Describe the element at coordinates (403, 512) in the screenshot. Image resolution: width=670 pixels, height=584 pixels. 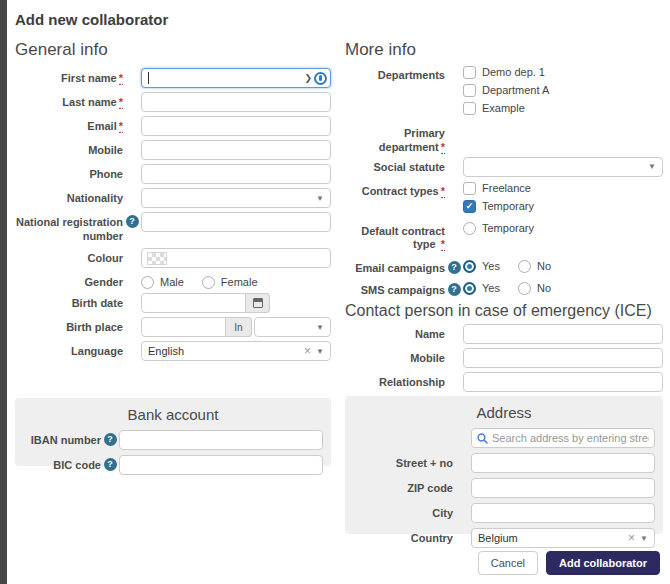
I see `city-label: City` at that location.